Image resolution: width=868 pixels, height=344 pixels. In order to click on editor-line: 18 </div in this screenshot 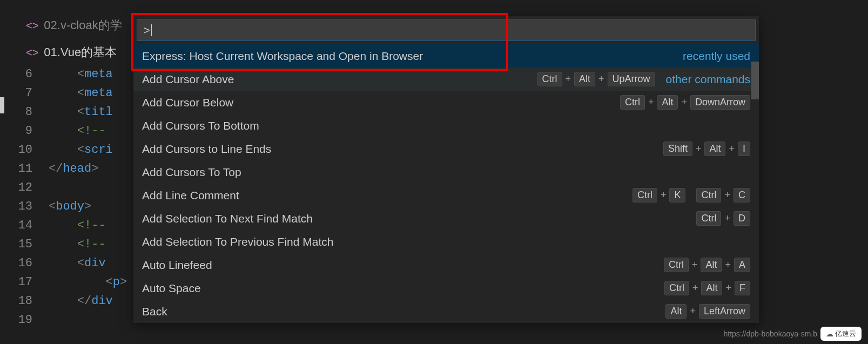, I will do `click(71, 301)`.